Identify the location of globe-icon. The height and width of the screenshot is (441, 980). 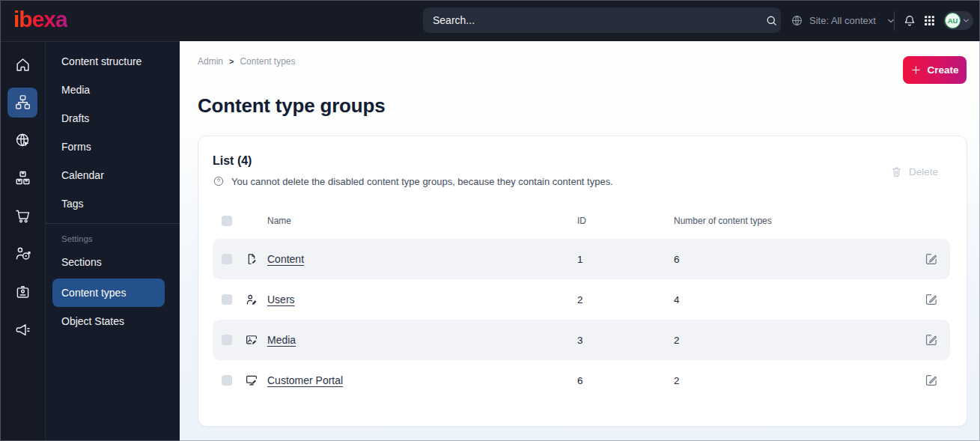
(797, 21).